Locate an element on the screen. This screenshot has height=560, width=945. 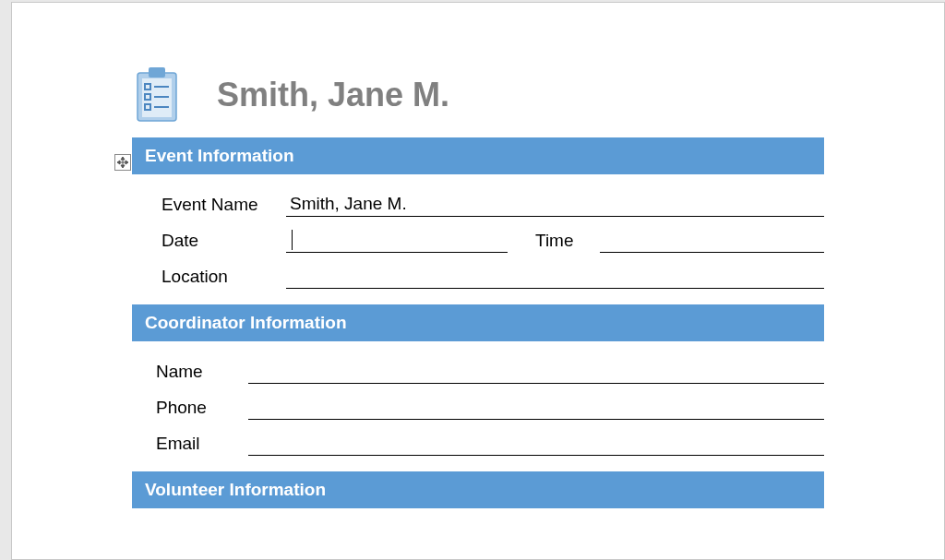
field-date is located at coordinates (397, 242).